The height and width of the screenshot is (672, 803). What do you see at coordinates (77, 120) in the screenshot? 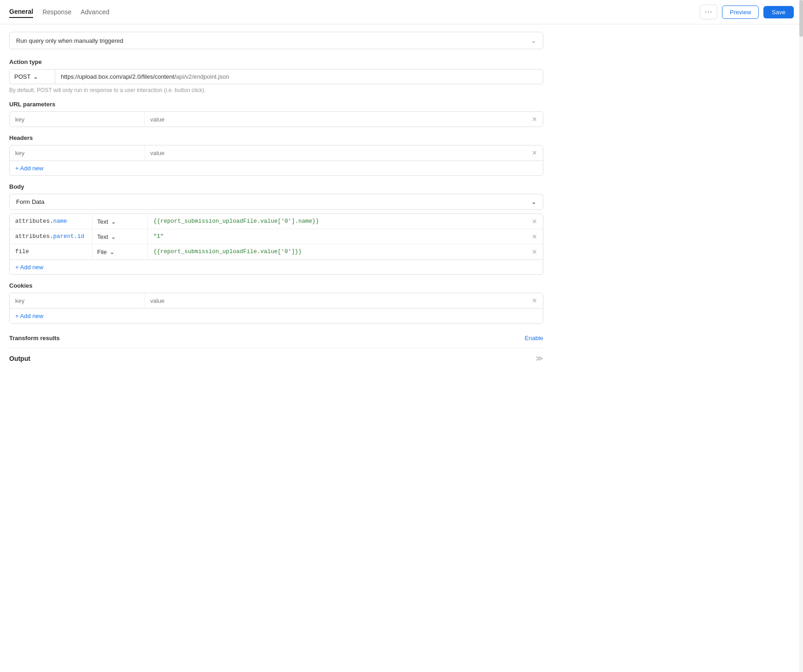
I see `url-params-key` at bounding box center [77, 120].